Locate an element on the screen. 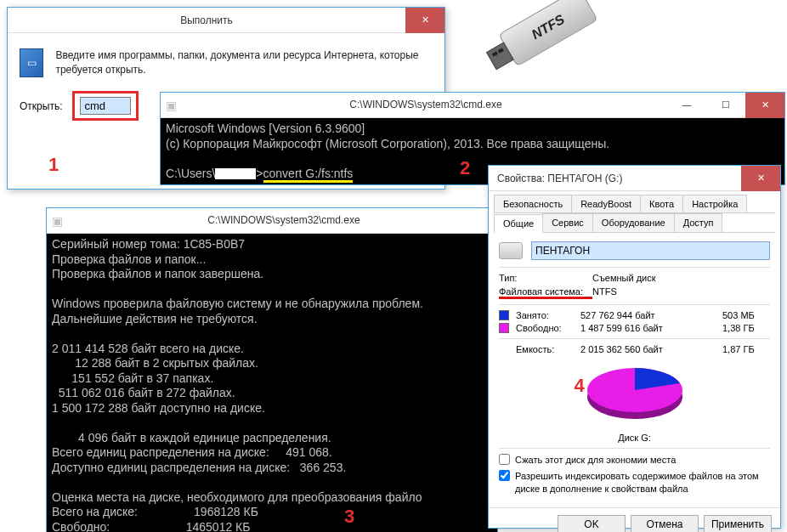  run-description: Введите имя программы, папки, документа … is located at coordinates (244, 63).